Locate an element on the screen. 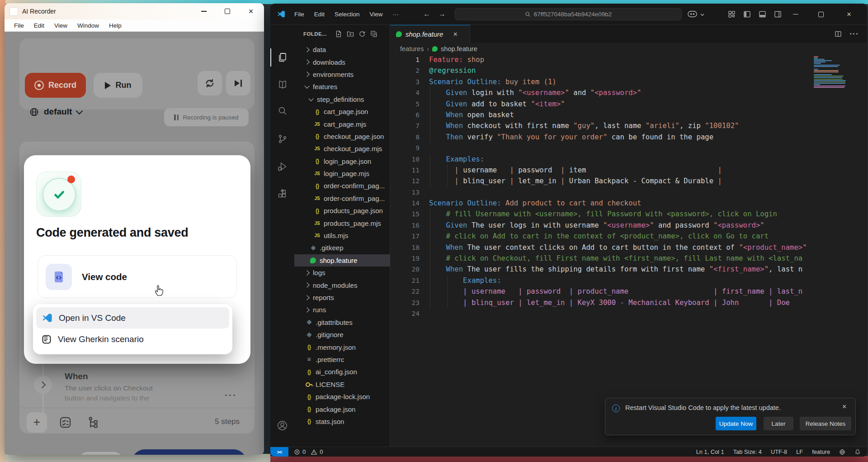 Image resolution: width=868 pixels, height=462 pixels. recorder-menu-window: Window is located at coordinates (88, 25).